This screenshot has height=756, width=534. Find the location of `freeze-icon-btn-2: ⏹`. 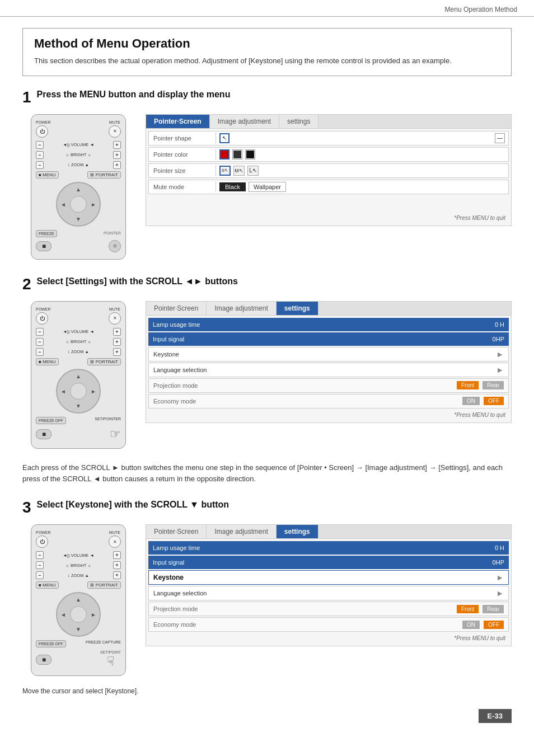

freeze-icon-btn-2: ⏹ is located at coordinates (44, 434).